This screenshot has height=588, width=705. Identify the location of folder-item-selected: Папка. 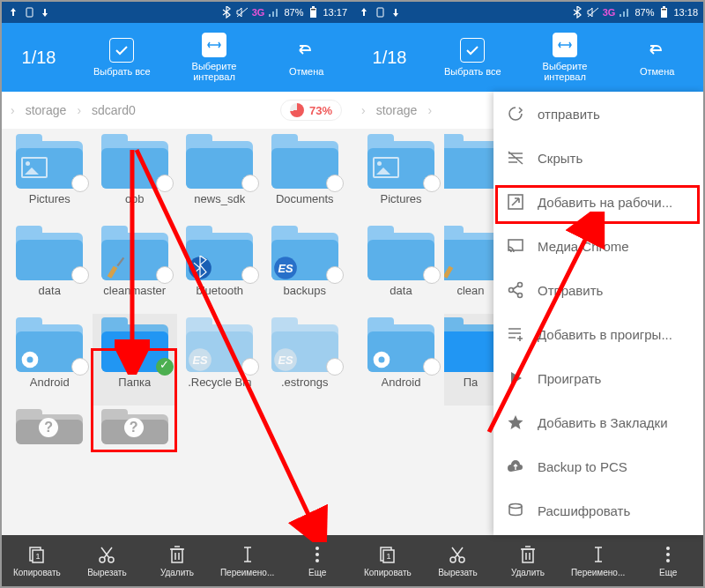
(136, 360).